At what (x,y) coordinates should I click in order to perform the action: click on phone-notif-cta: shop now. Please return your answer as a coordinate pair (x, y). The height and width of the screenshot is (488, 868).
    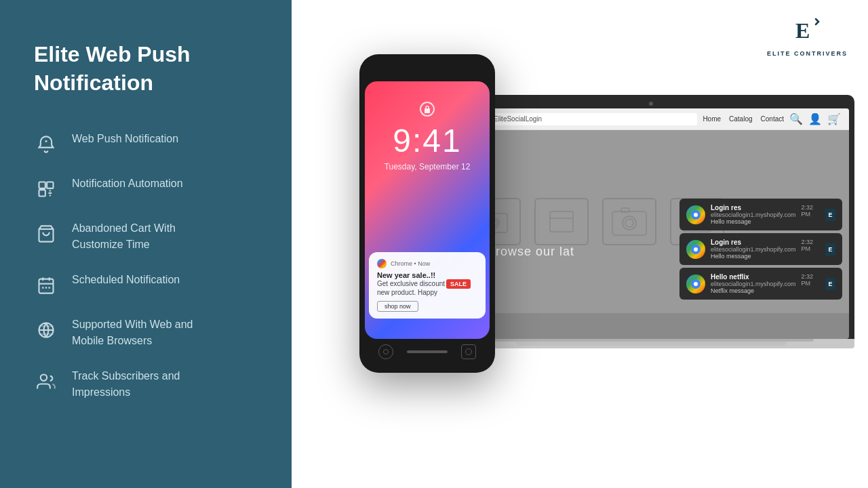
    Looking at the image, I should click on (397, 306).